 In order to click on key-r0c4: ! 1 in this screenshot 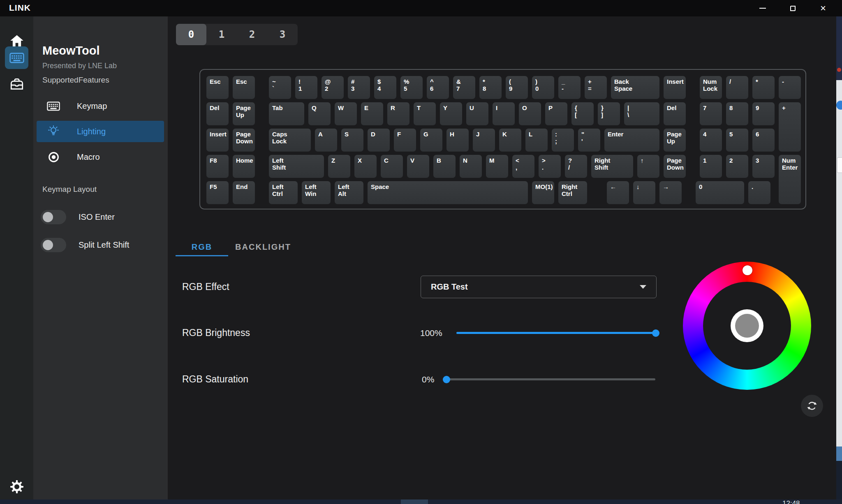, I will do `click(306, 87)`.